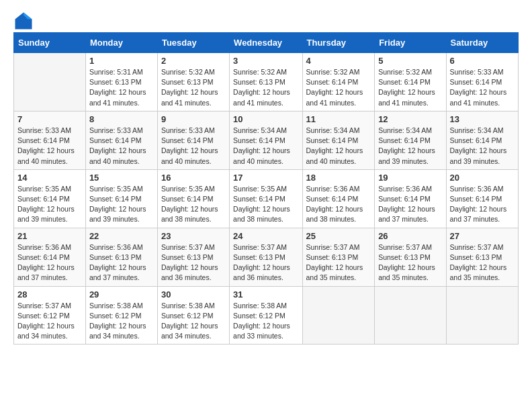 This screenshot has height=411, width=532. I want to click on calendar-cell: 1Sunrise: 5:31 AMSunset: 6:13 PMDaylight…, so click(121, 82).